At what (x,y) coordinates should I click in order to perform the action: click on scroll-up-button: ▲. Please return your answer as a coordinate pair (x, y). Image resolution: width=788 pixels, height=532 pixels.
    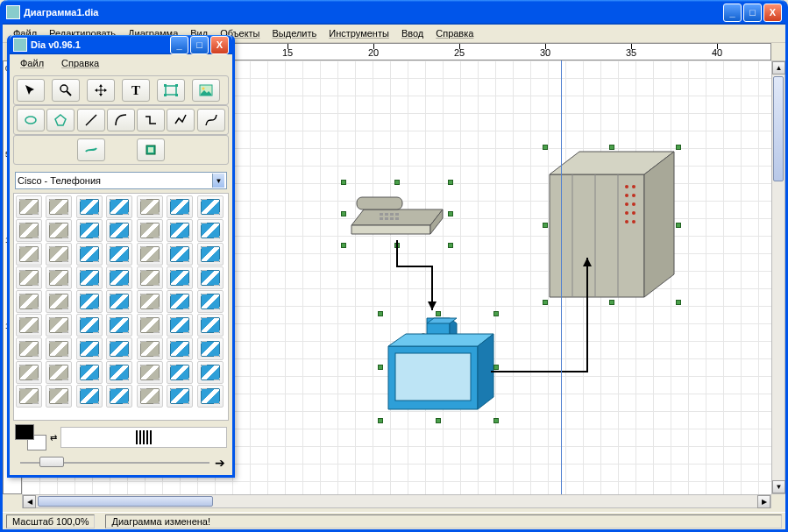
    Looking at the image, I should click on (778, 68).